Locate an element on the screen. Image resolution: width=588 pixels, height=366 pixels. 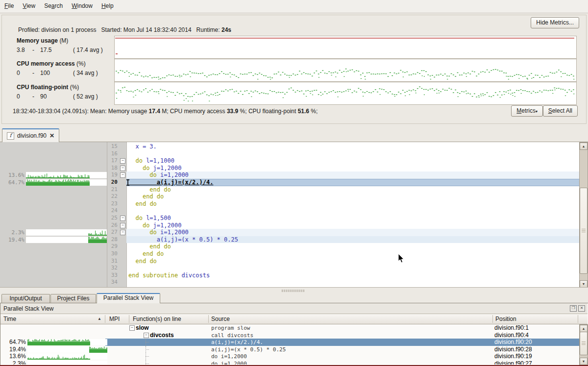
column-mpi: MPI is located at coordinates (115, 319).